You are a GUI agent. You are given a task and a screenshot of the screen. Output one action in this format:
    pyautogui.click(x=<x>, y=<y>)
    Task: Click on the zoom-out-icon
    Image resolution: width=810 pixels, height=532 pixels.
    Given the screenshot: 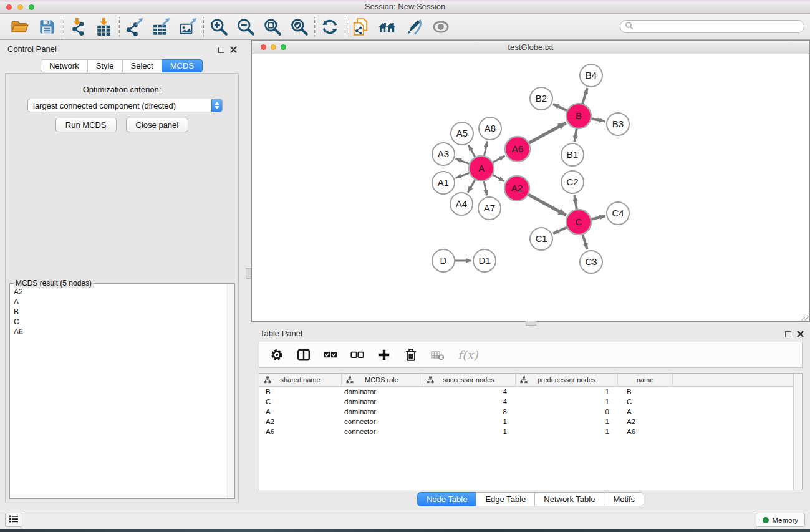 What is the action you would take?
    pyautogui.click(x=246, y=27)
    